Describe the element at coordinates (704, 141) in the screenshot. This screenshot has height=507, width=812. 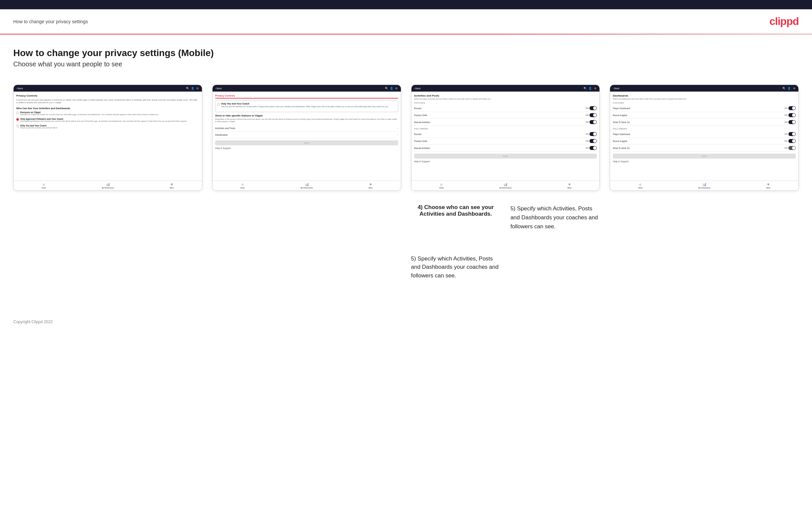
I see `toggle-round-insights-followers: Round Insights ON` at that location.